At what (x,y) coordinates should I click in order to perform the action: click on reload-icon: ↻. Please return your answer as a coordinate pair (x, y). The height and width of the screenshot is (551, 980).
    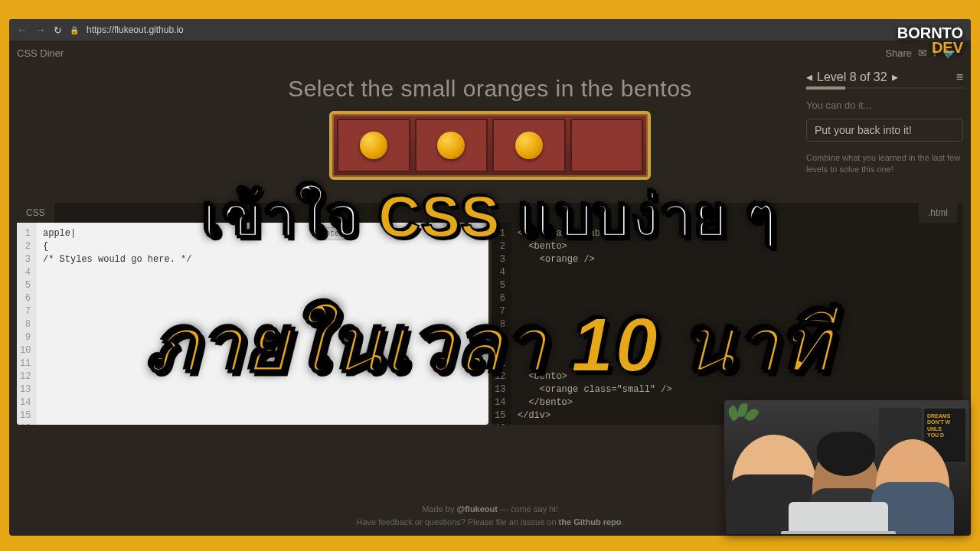
    Looking at the image, I should click on (58, 31).